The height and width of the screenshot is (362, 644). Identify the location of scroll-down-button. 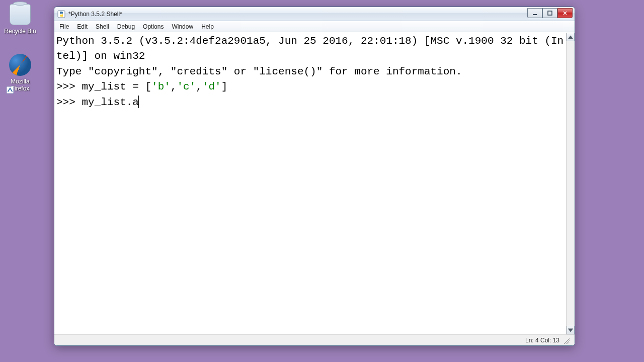
(571, 330).